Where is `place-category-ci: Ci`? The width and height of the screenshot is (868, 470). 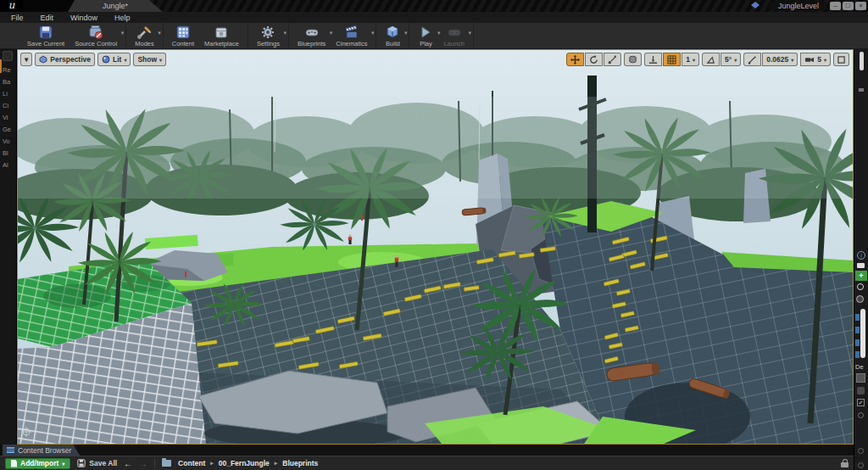
place-category-ci: Ci is located at coordinates (8, 106).